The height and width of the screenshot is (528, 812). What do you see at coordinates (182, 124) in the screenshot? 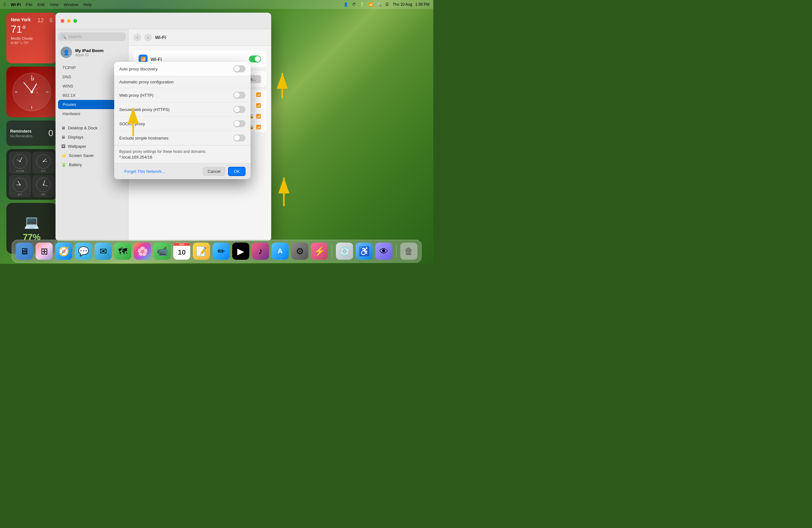
I see `proxy-row-socks: SOCKS proxy` at bounding box center [182, 124].